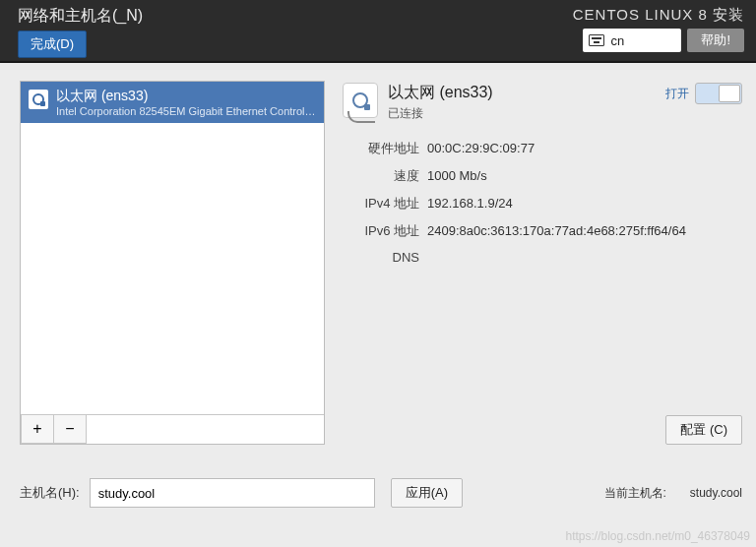 This screenshot has width=756, height=547. What do you see at coordinates (186, 111) in the screenshot?
I see `nic-description: Intel Corporation 82545EM Gigabit Ethern…` at bounding box center [186, 111].